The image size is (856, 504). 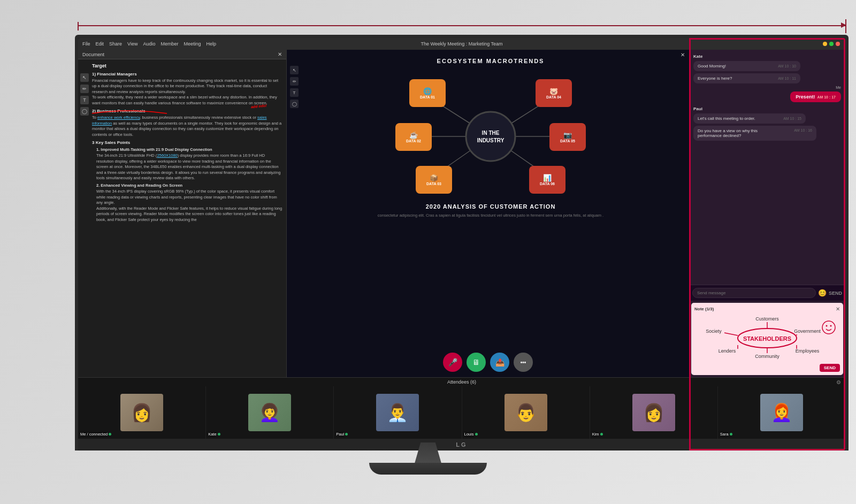 What do you see at coordinates (453, 362) in the screenshot?
I see `mic-button: 🎤` at bounding box center [453, 362].